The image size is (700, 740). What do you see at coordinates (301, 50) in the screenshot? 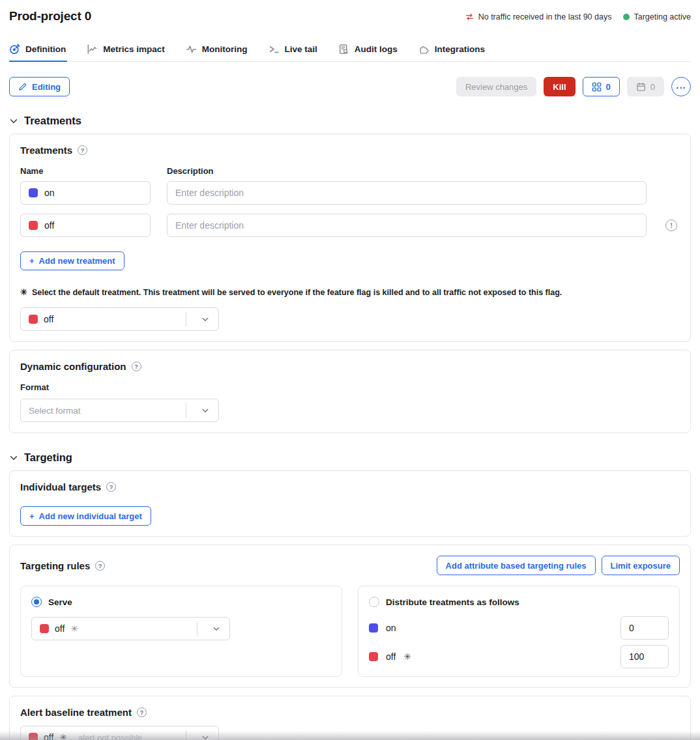
I see `tab-live-tail-label: Live tail` at bounding box center [301, 50].